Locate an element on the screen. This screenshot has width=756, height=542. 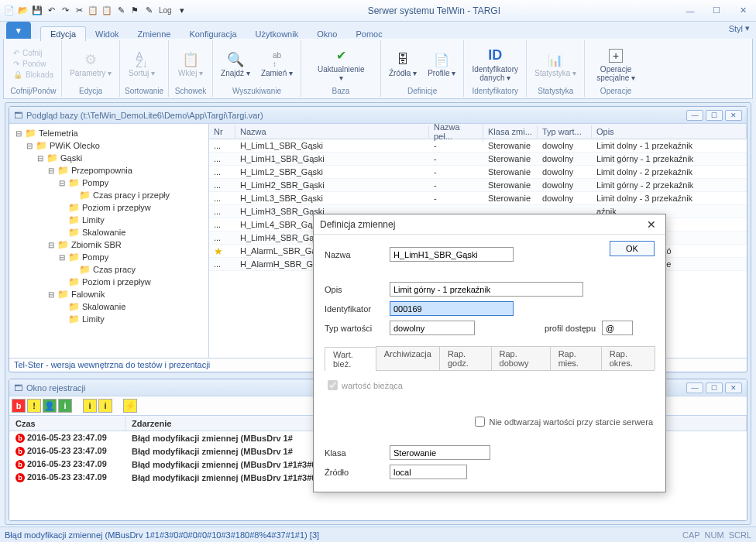
table-row: ...H_LimL3_SBR_Gąski-SterowaniedowolnyLi… is located at coordinates (478, 198).